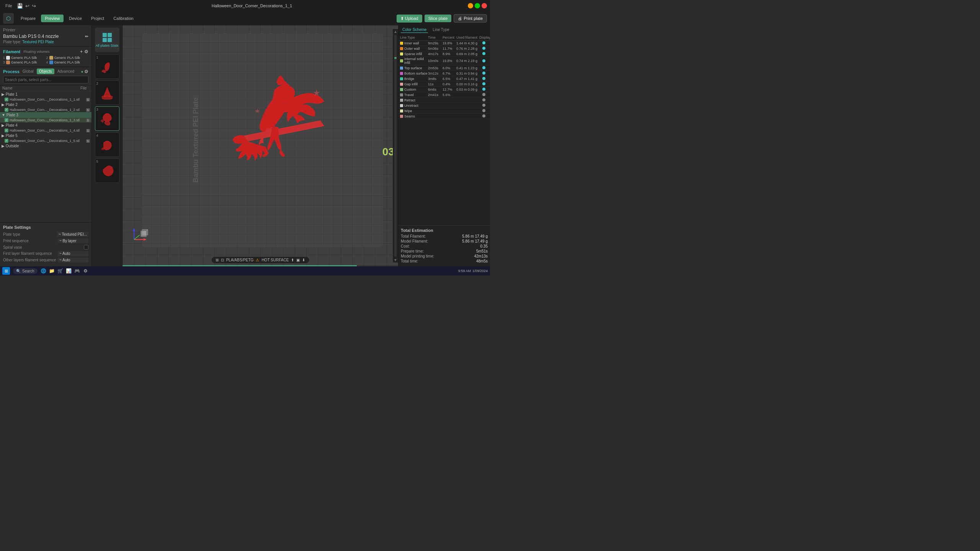 Image resolution: width=980 pixels, height=551 pixels. Describe the element at coordinates (46, 105) in the screenshot. I see `plate-2-label: ▶ Plate 2` at that location.